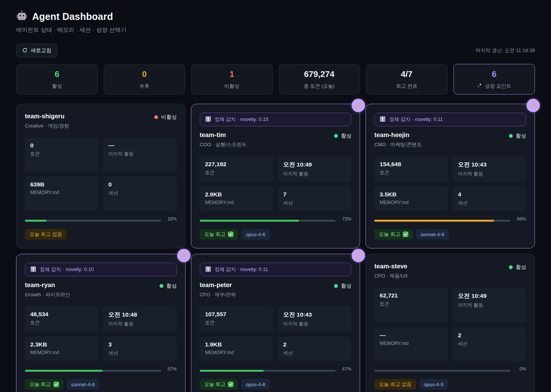  Describe the element at coordinates (73, 17) in the screenshot. I see `page-title: Agent Dashboard` at that location.